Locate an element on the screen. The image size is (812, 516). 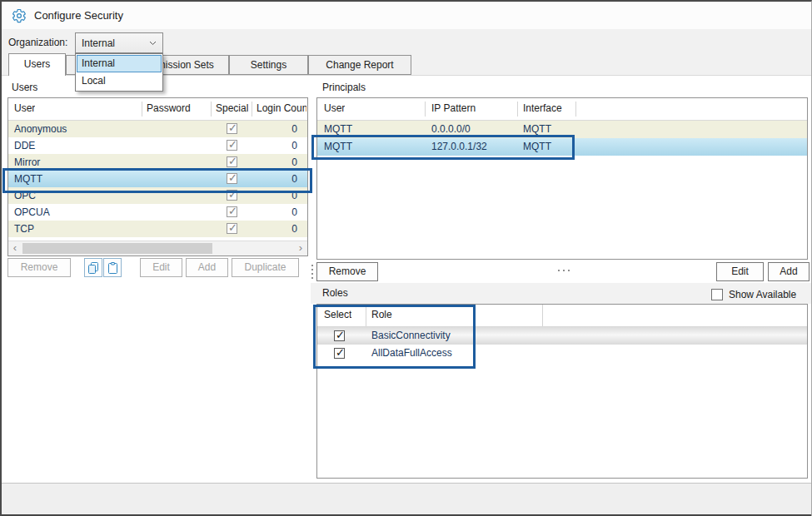
principals-add-button: Add is located at coordinates (789, 271).